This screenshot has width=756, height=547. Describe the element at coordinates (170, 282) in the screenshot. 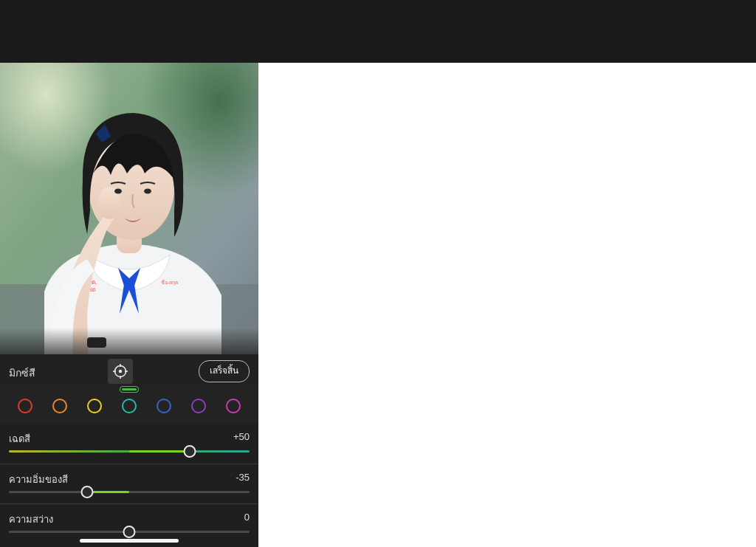

I see `svg-text: ชื่อ-สกุล` at that location.